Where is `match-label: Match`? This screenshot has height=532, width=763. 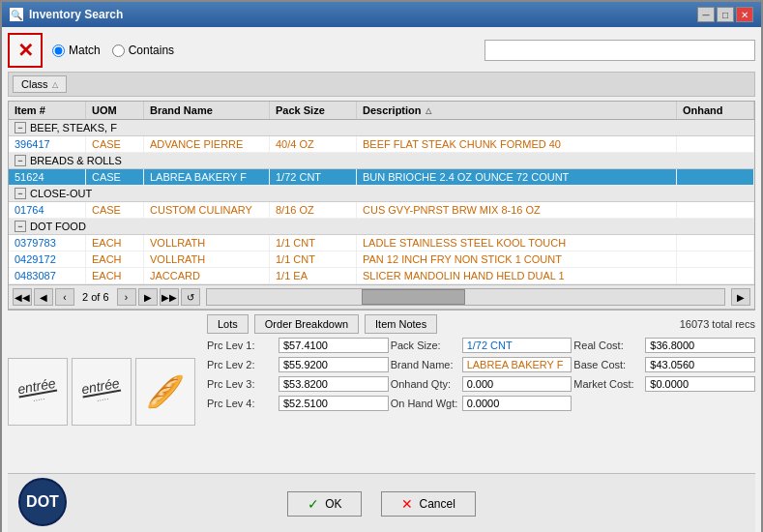
match-label: Match is located at coordinates (85, 50).